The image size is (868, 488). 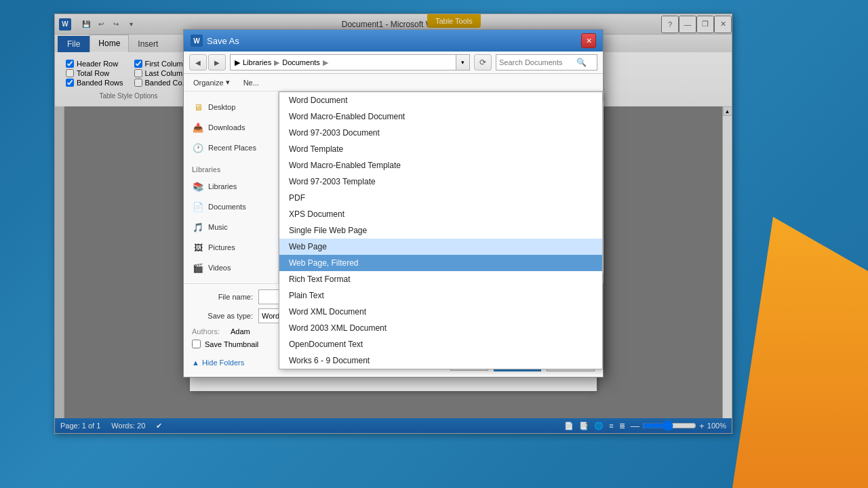 What do you see at coordinates (441, 296) in the screenshot?
I see `format-plain-text: Plain Text` at bounding box center [441, 296].